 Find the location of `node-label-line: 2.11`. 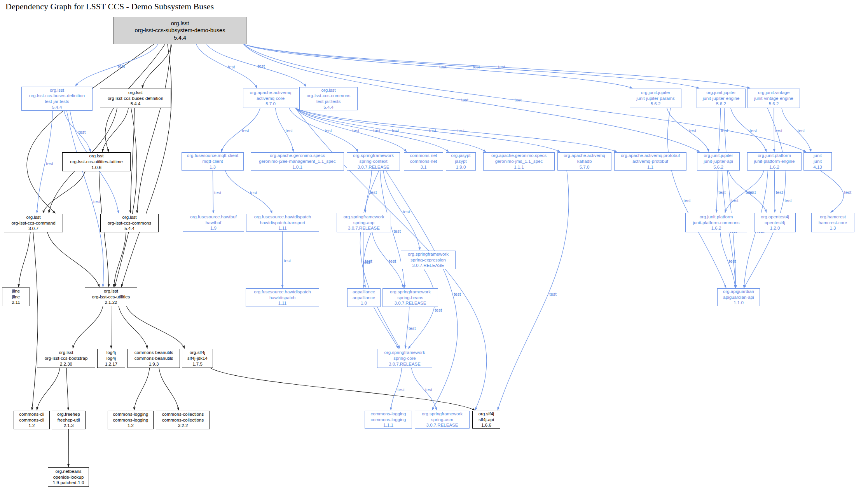

node-label-line: 2.11 is located at coordinates (16, 302).